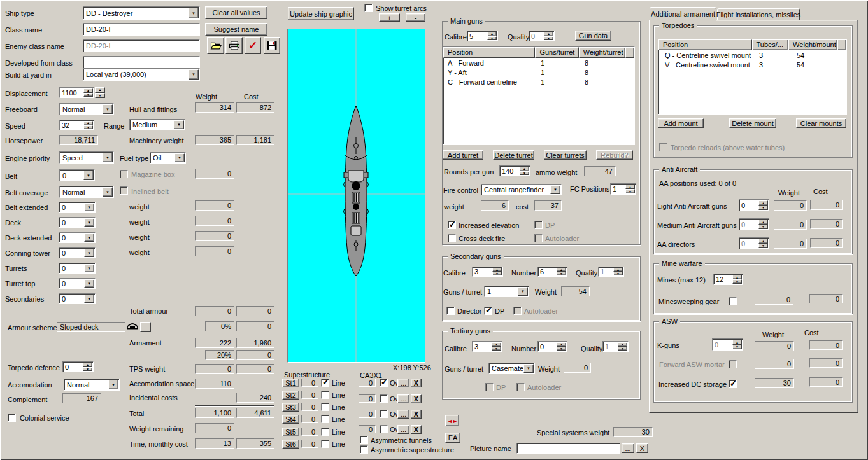  Describe the element at coordinates (325, 383) in the screenshot. I see `st1-line-checkbox` at that location.